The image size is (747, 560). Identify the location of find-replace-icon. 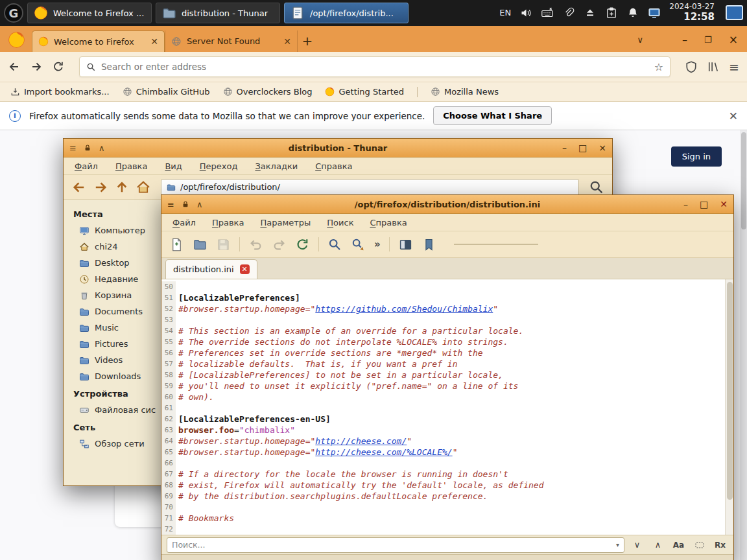
(358, 245).